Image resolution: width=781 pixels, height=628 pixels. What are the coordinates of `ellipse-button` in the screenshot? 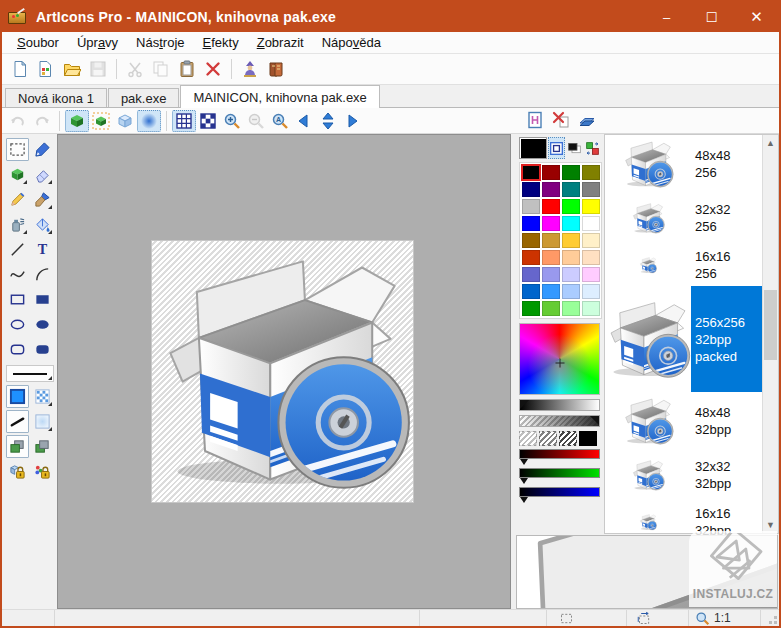 It's located at (18, 324).